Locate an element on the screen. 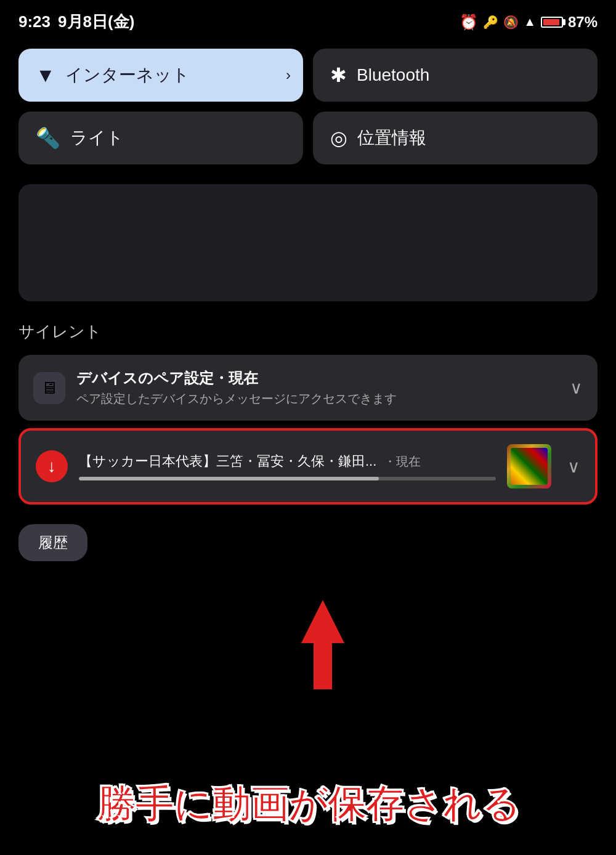  battery-icon is located at coordinates (552, 22).